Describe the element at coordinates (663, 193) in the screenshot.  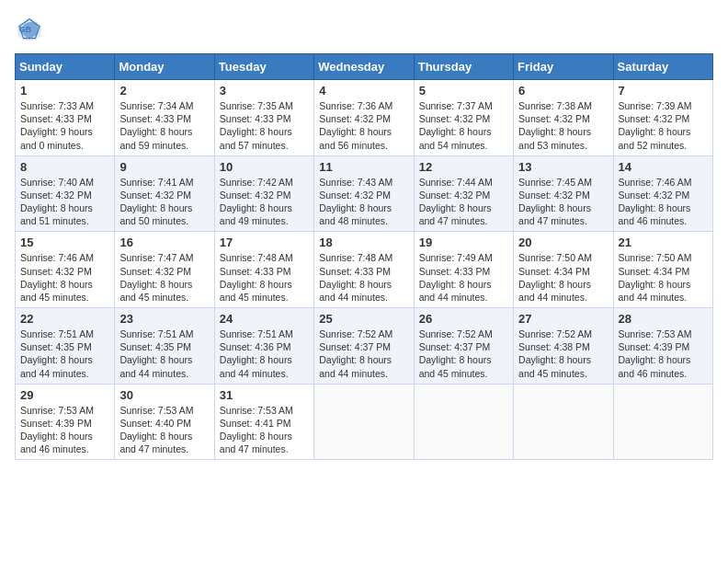
I see `calendar-cell: 14 Sunrise: 7:46 AM Sunset: 4:32 PM Dayl…` at that location.